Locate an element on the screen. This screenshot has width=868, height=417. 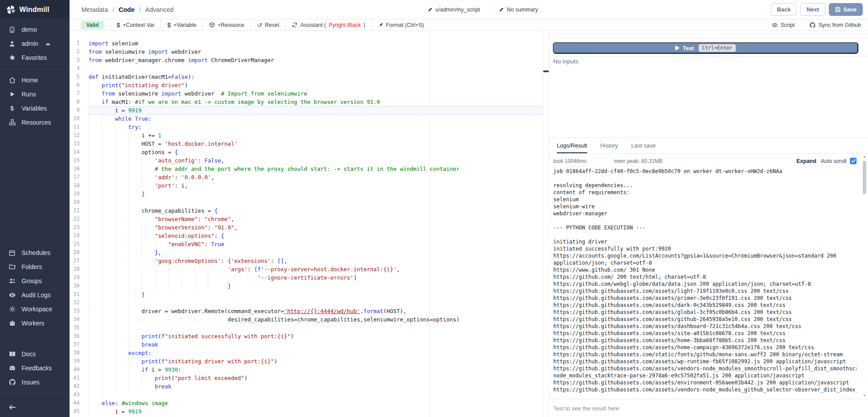
script-path-edit: u/admin/my_script is located at coordinates (454, 10).